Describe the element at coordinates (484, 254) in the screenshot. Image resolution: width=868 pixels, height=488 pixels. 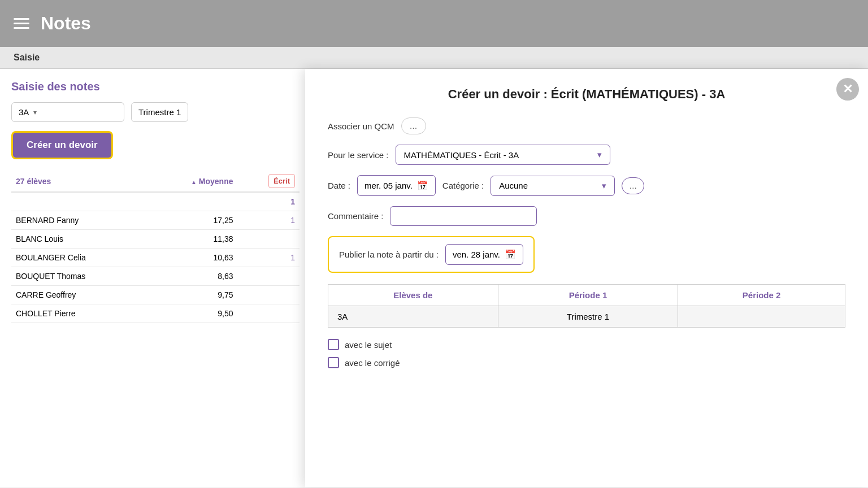
I see `publier-date-field: ven. 28 janv. 📅` at that location.